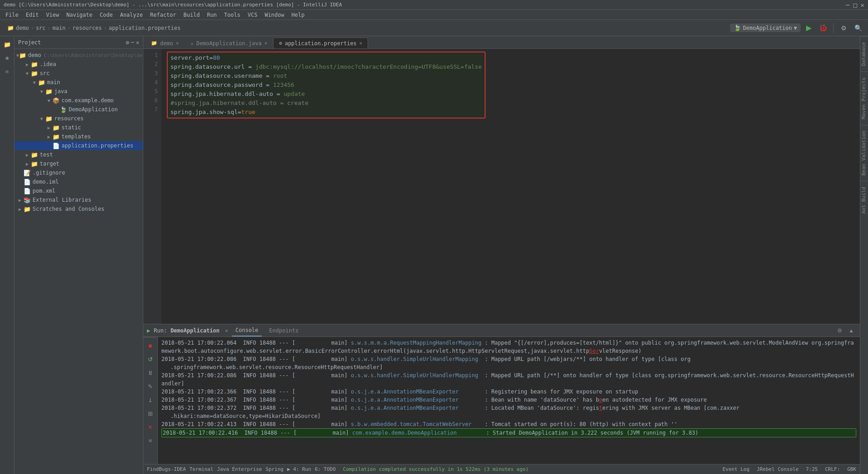 This screenshot has height=474, width=868. Describe the element at coordinates (79, 173) in the screenshot. I see `tree-item-gitignore: 📝 .gitignore` at that location.